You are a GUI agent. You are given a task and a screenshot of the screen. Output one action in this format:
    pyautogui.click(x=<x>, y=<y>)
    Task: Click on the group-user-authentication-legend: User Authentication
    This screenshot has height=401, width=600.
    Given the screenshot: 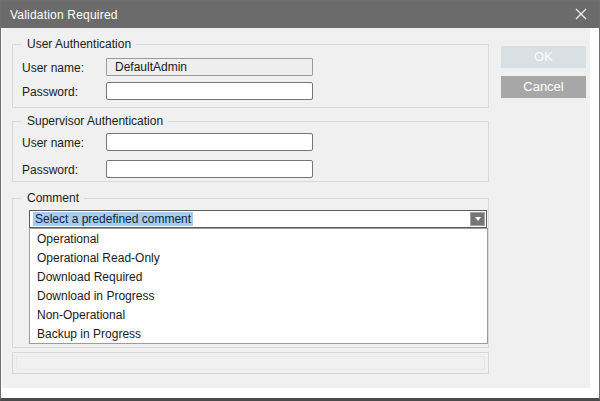 What is the action you would take?
    pyautogui.click(x=79, y=44)
    